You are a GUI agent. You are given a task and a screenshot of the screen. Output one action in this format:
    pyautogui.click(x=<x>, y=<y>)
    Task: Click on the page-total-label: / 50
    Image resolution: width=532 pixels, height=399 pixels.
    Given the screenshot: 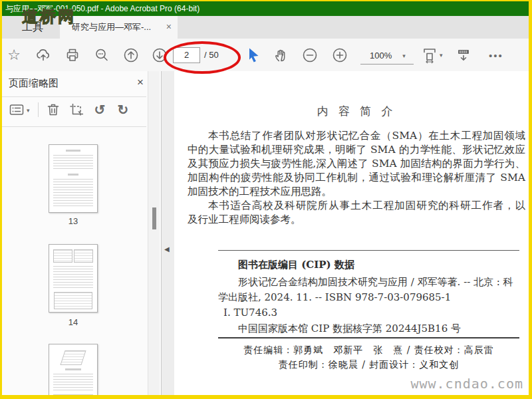 What is the action you would take?
    pyautogui.click(x=211, y=55)
    